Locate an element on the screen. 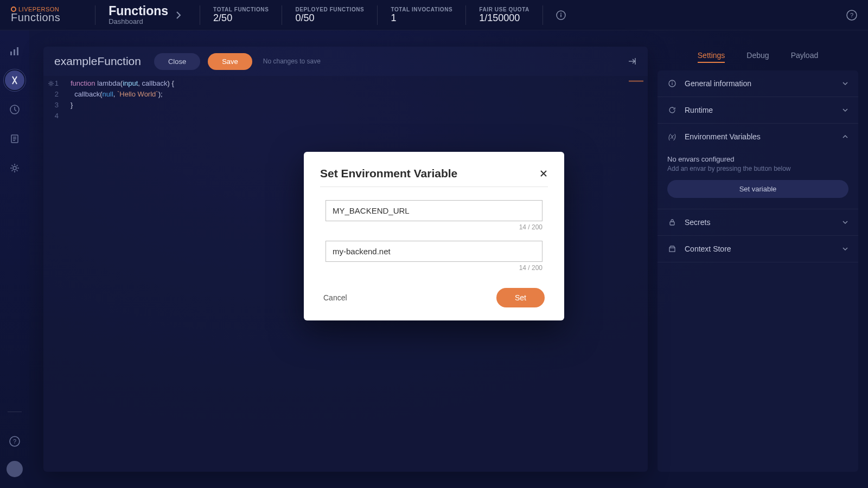 Image resolution: width=868 pixels, height=488 pixels. accordion-secrets: Secrets is located at coordinates (758, 222).